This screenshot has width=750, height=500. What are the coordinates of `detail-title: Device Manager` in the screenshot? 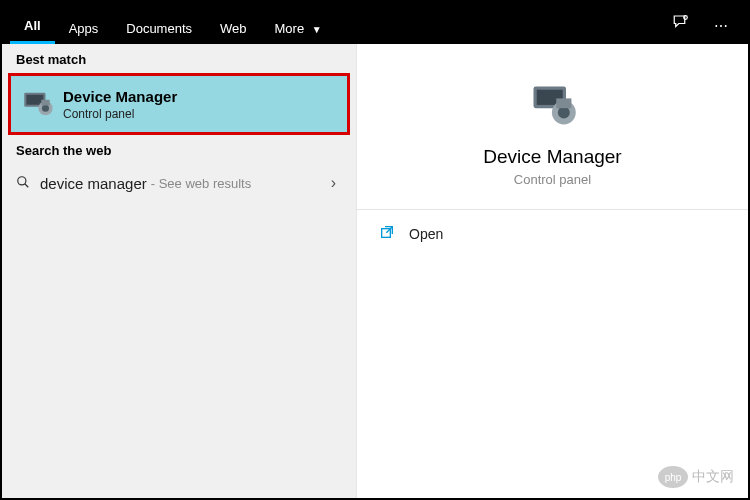 It's located at (552, 157).